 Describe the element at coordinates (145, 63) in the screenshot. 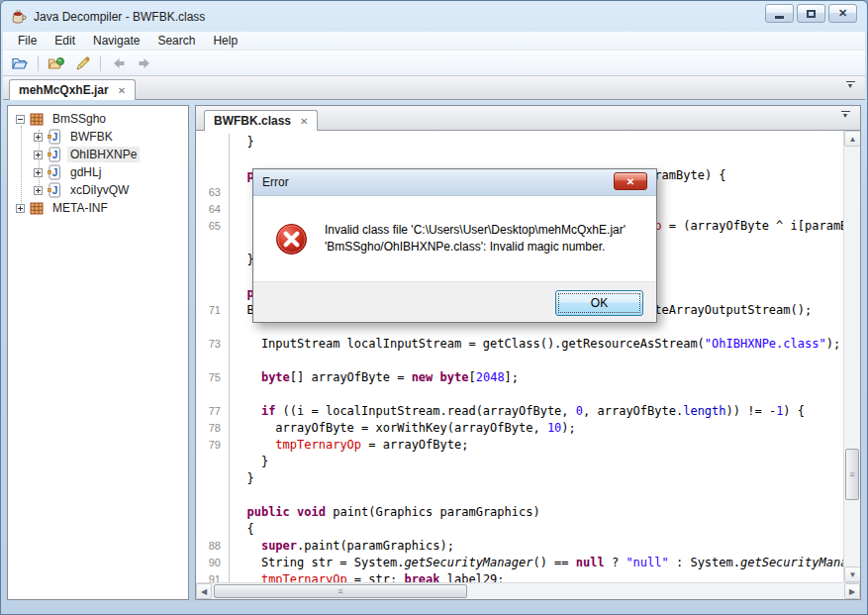

I see `forward-arrow-icon` at that location.